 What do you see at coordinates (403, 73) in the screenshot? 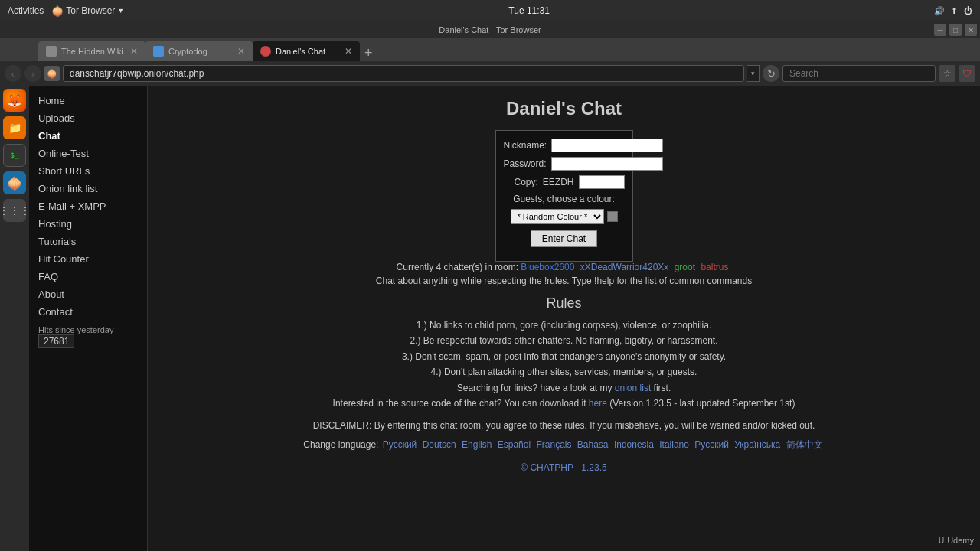
I see `address-bar` at bounding box center [403, 73].